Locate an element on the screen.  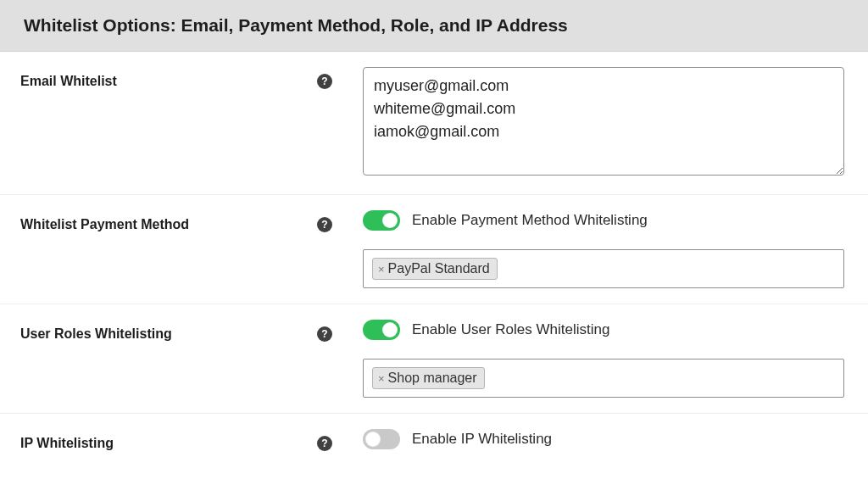
ip-whitelist-label: IP Whitelisting is located at coordinates (67, 443).